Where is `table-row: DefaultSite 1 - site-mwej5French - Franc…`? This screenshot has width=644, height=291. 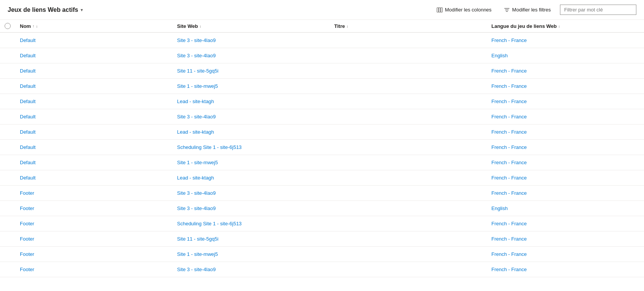 table-row: DefaultSite 1 - site-mwej5French - Franc… is located at coordinates (322, 163).